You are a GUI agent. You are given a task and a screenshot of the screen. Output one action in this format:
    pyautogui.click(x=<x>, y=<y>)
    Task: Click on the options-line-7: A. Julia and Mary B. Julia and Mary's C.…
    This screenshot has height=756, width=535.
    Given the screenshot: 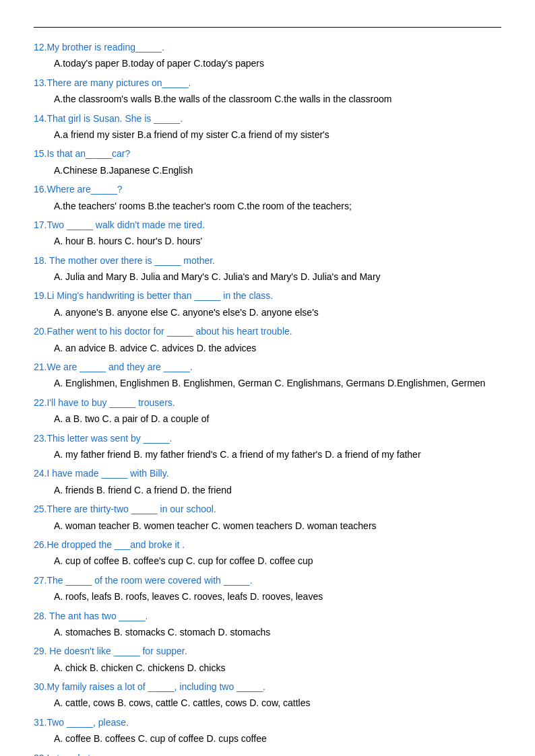 What is the action you would take?
    pyautogui.click(x=268, y=277)
    